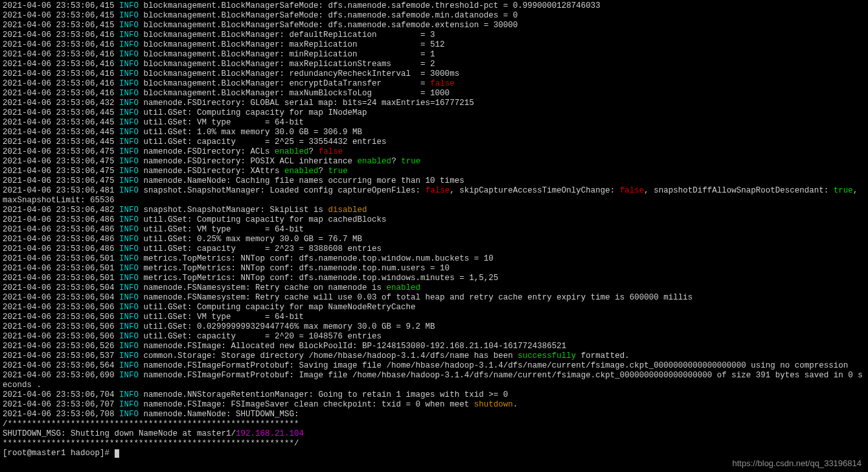 The width and height of the screenshot is (868, 472). Describe the element at coordinates (434, 395) in the screenshot. I see `log-line: 2021-04-06 23:53:06,704 INFO namenode.NN…` at that location.